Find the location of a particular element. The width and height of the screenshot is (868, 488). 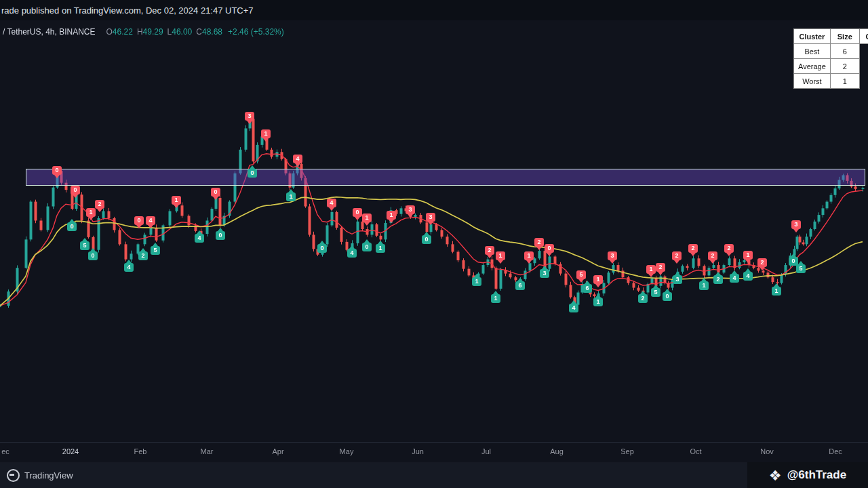

row-size: 2 is located at coordinates (845, 66).